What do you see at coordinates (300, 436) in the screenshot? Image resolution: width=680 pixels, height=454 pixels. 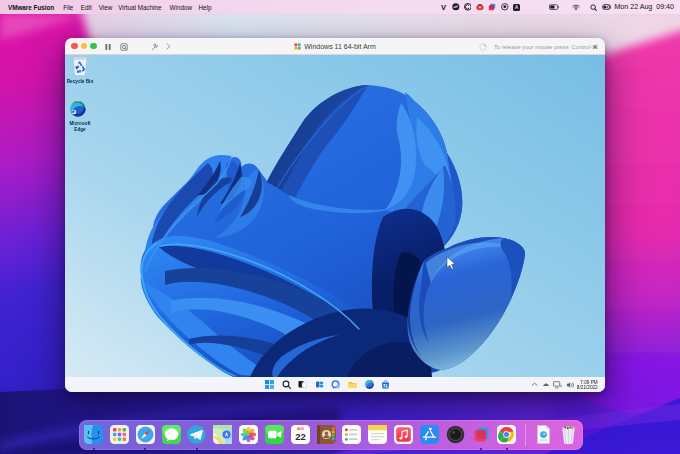 I see `svg-text: 22` at bounding box center [300, 436].